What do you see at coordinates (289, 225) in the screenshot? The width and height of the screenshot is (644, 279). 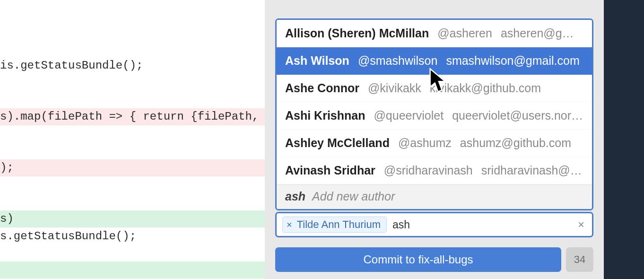 I see `remove-chip-icon: ×` at bounding box center [289, 225].